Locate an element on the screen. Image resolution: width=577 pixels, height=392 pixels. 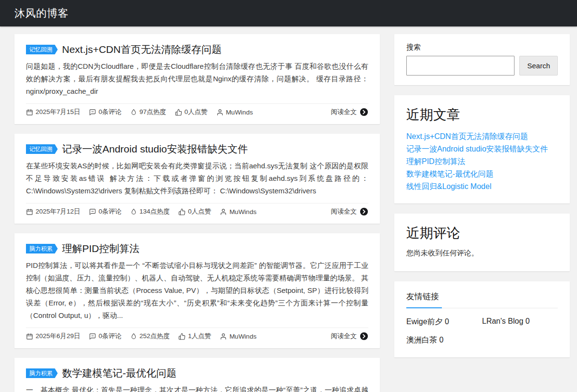
list-item: Next.js+CDN首页无法清除缓存问题 is located at coordinates (482, 137).